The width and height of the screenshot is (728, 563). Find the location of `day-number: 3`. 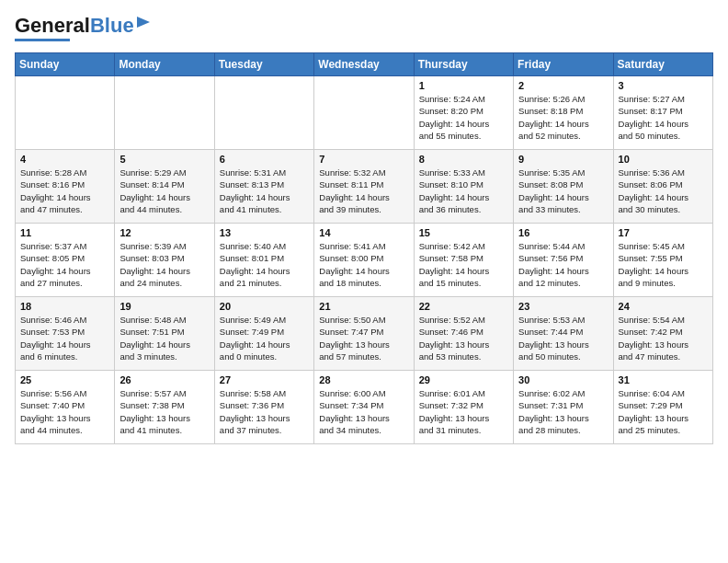

day-number: 3 is located at coordinates (664, 86).